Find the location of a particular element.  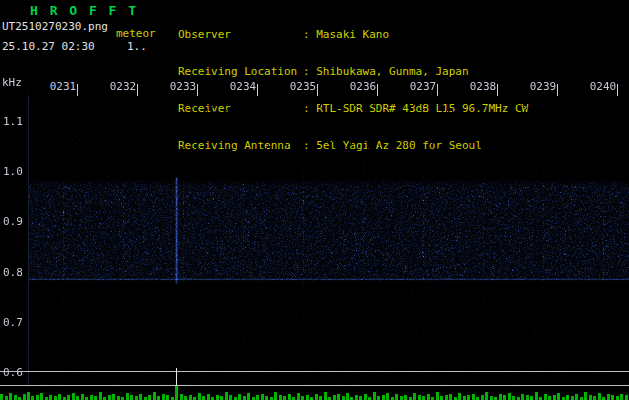

x-tick-label: 0233 is located at coordinates (183, 86).